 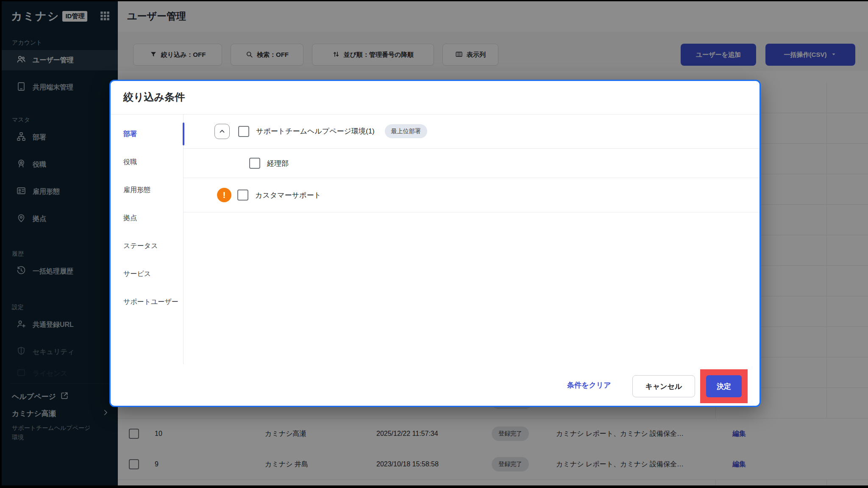 I want to click on tab-department: 部署, so click(x=147, y=134).